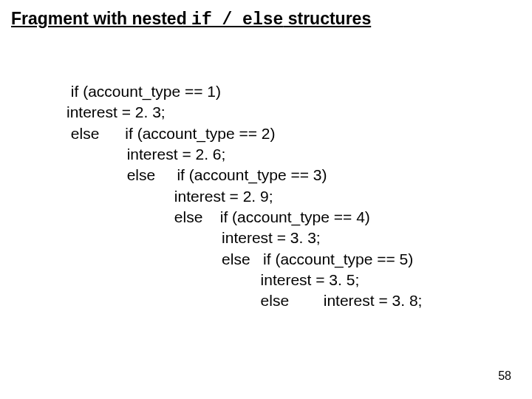  What do you see at coordinates (327, 18) in the screenshot?
I see `title-part2: structures` at bounding box center [327, 18].